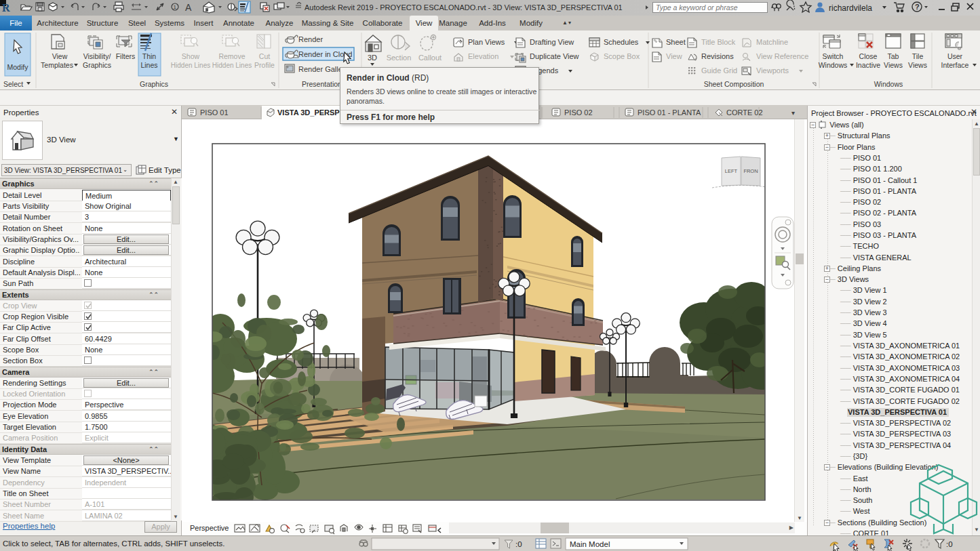  Describe the element at coordinates (126, 56) in the screenshot. I see `svg-text: Filters` at that location.